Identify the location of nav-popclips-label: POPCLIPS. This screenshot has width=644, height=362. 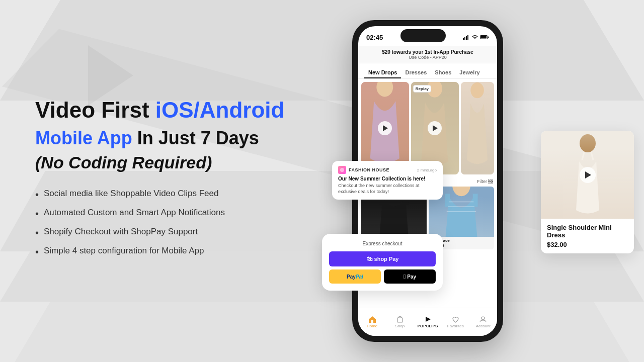
(428, 326).